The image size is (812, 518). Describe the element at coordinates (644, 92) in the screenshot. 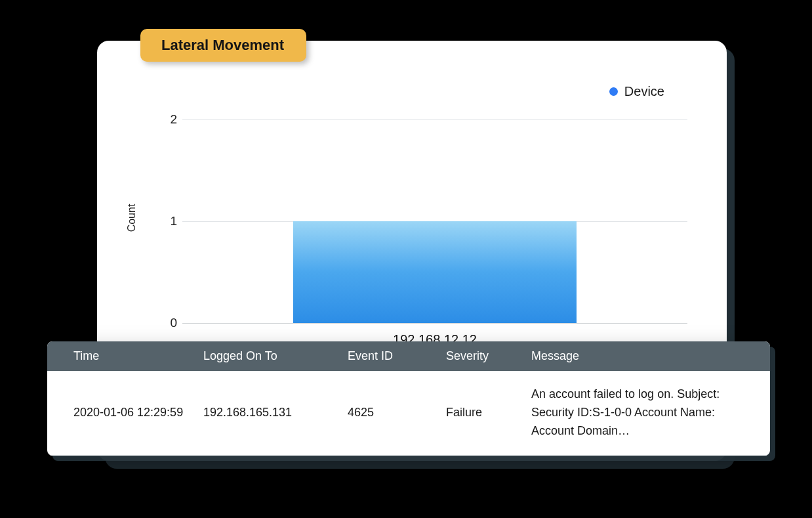

I see `legend-label: Device` at that location.